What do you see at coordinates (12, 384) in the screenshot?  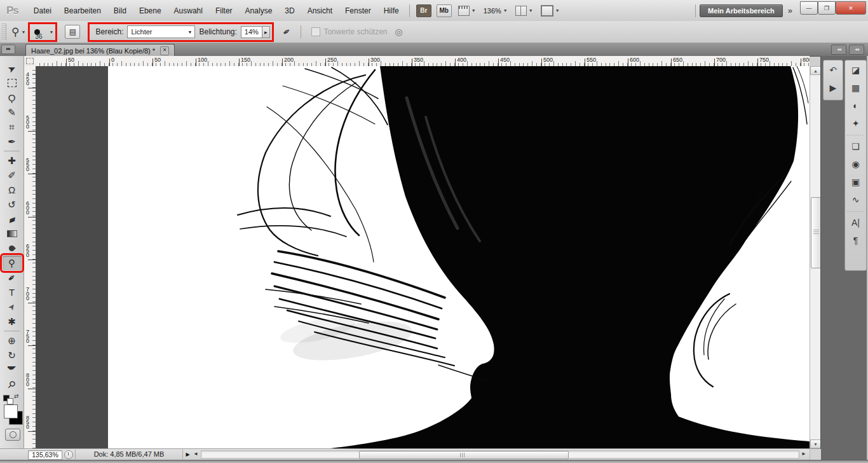 I see `zoom-tool: ⚲` at bounding box center [12, 384].